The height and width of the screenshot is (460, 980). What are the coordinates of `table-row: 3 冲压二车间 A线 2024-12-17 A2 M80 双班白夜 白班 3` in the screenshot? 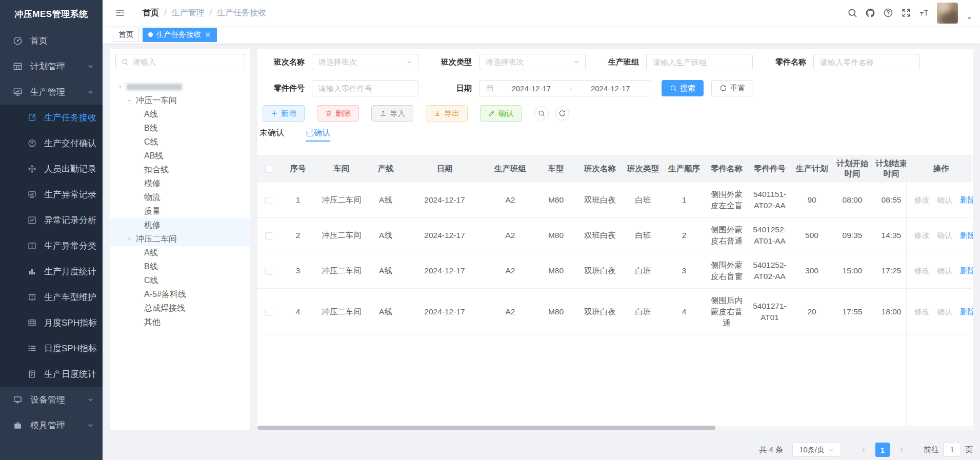 It's located at (615, 271).